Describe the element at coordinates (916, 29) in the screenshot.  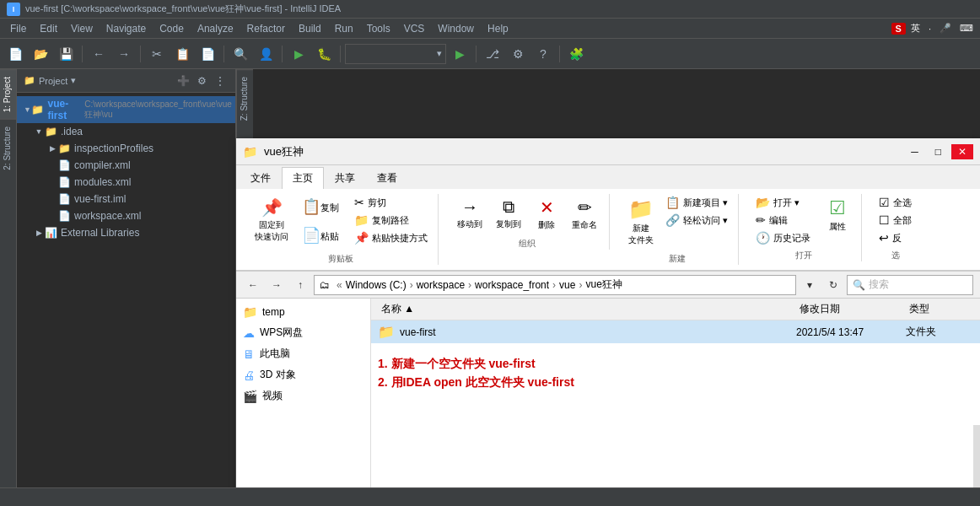
I see `ime-eng: 英` at that location.